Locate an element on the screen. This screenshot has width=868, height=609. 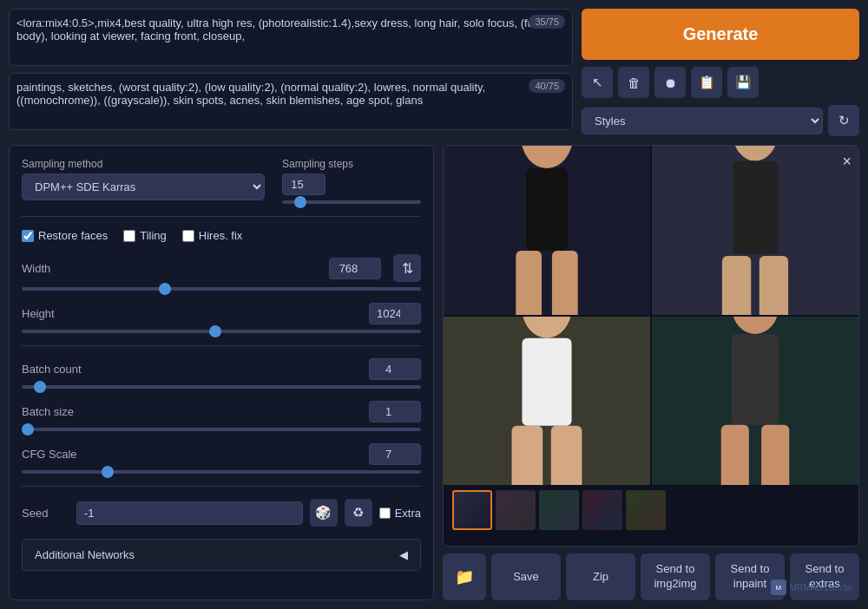
toolbar-row: ↖ 🗑 ⏺ 📋 💾 is located at coordinates (720, 82).